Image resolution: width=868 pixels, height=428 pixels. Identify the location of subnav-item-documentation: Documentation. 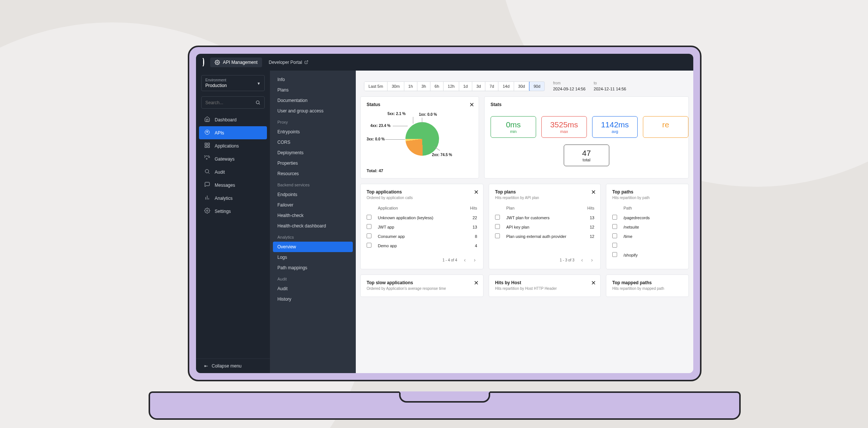
(313, 100).